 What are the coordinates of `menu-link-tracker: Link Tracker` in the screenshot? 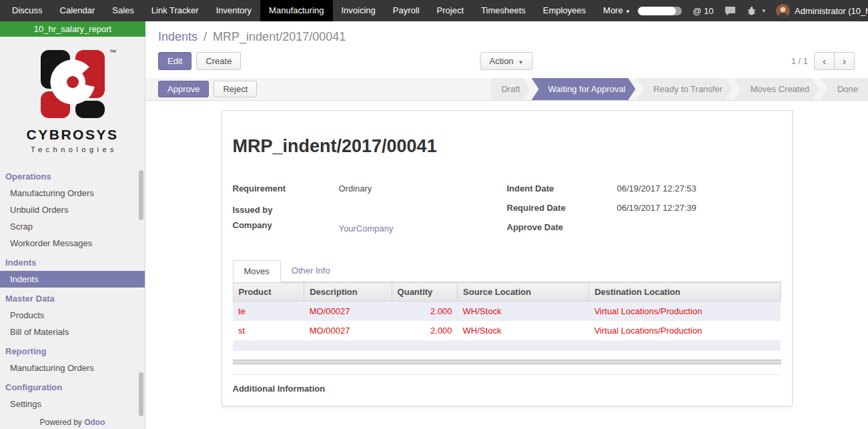 It's located at (175, 11).